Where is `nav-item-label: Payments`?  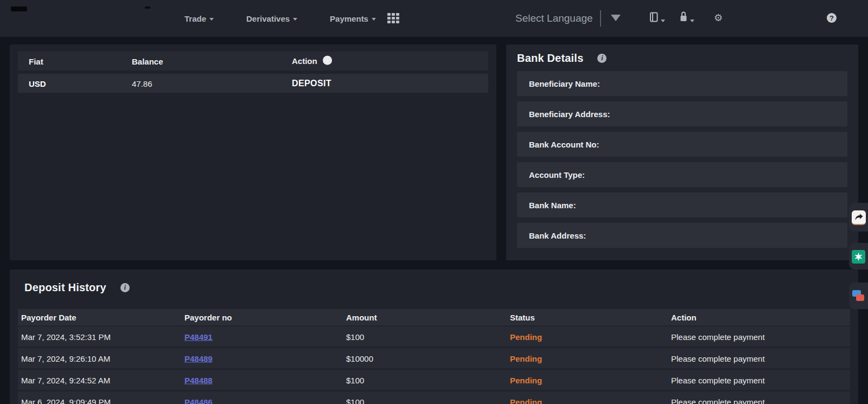
nav-item-label: Payments is located at coordinates (349, 18).